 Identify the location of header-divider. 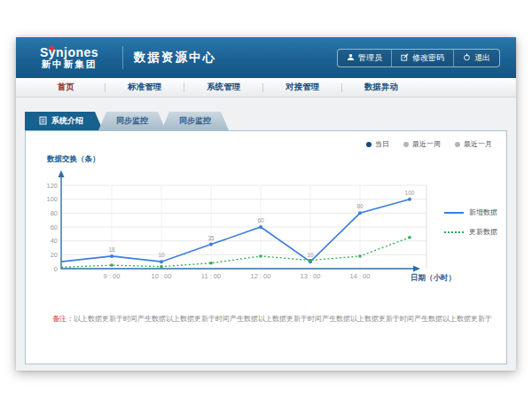
(122, 58).